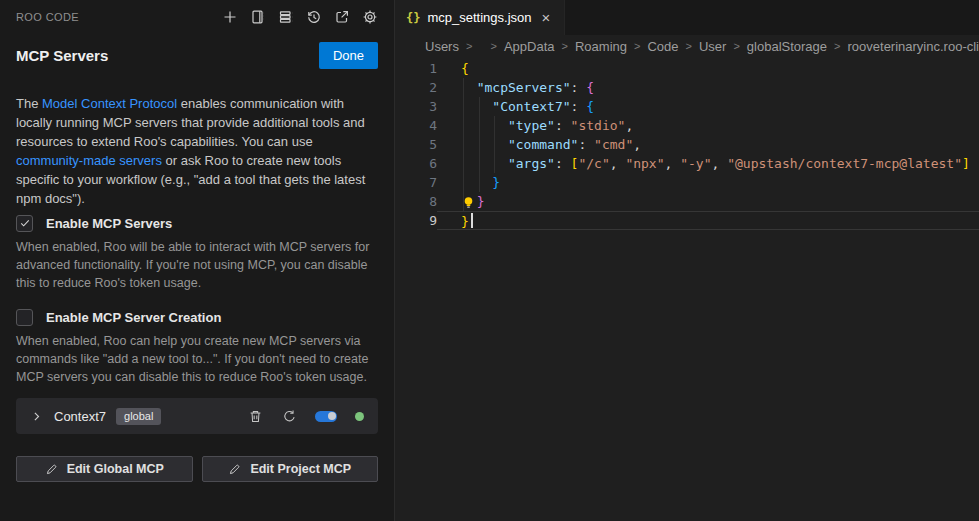 This screenshot has width=979, height=521. Describe the element at coordinates (614, 144) in the screenshot. I see `code-token: "cmd"` at that location.